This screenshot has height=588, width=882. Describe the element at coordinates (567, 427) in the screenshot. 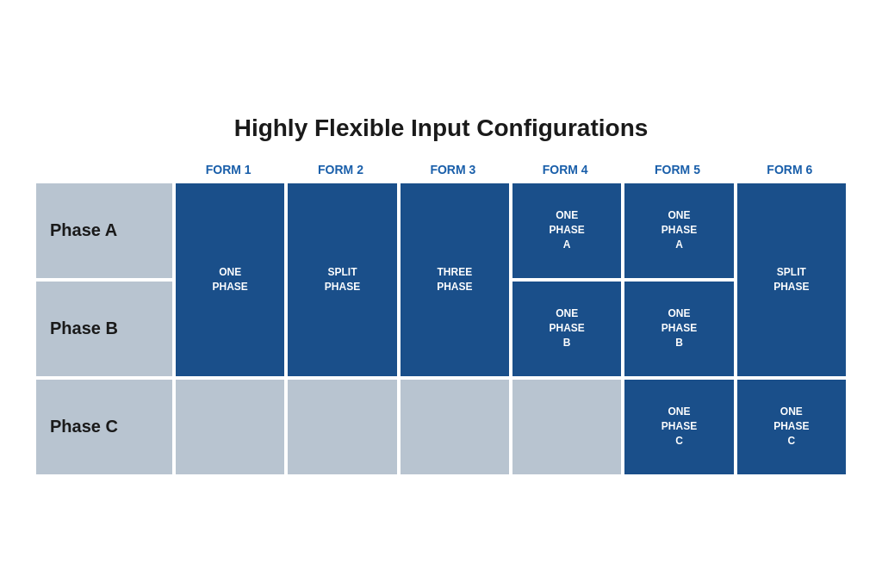

I see `form4-phase-c` at that location.